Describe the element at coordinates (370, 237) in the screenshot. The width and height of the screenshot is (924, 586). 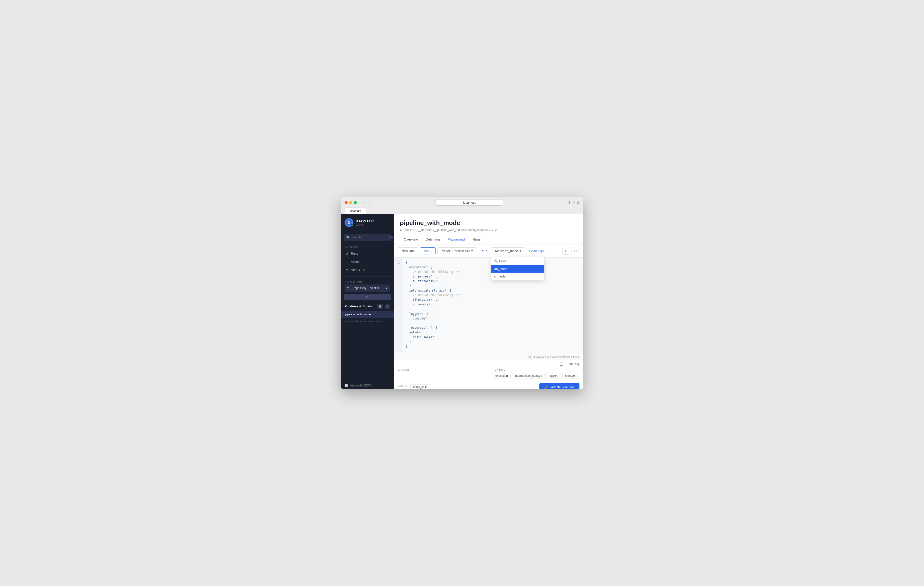
I see `search-input` at that location.